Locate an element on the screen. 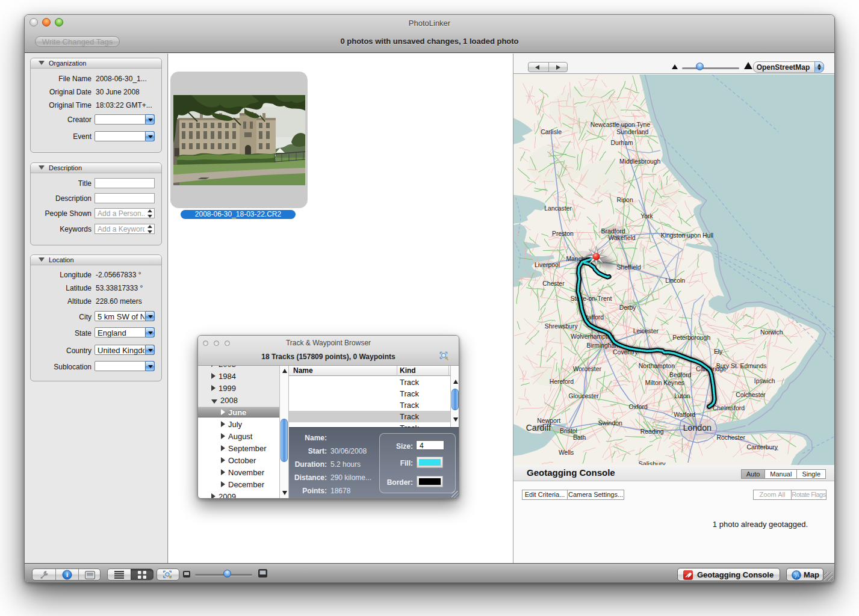 The height and width of the screenshot is (616, 859). svg-text: Leicester is located at coordinates (647, 331).